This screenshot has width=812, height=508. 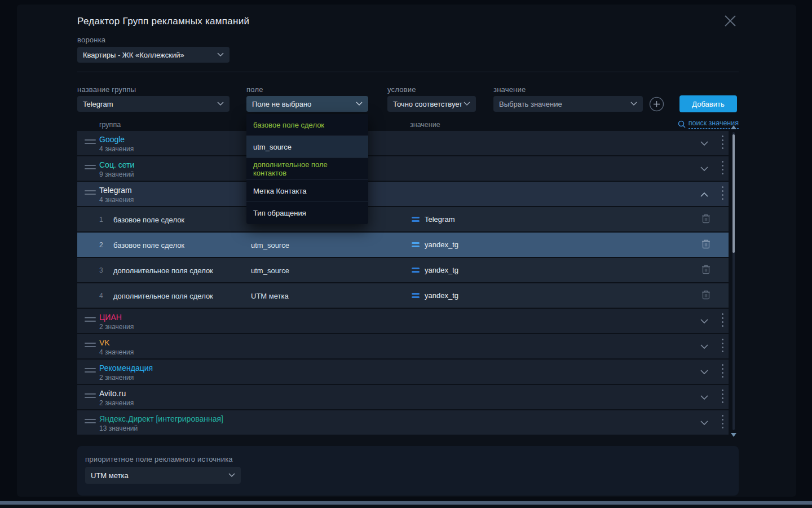 I want to click on condition-row: 1 базовое поле сделок Telegram, so click(x=403, y=220).